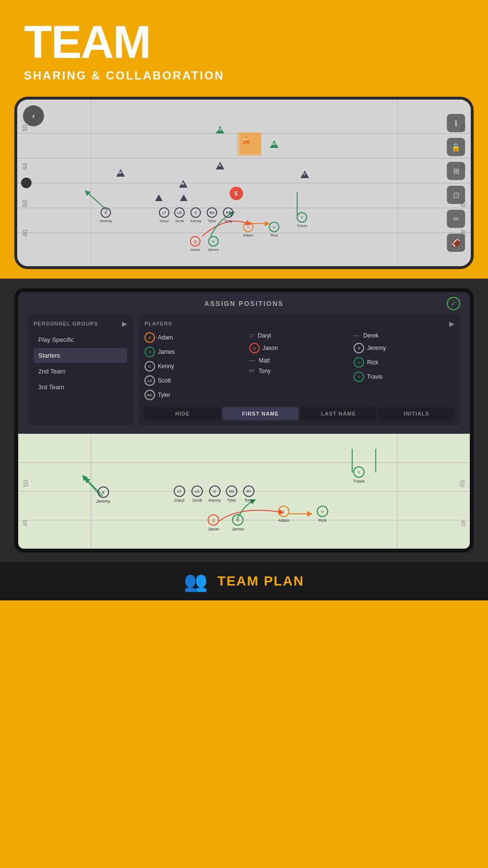  What do you see at coordinates (456, 171) in the screenshot?
I see `grid-icon: ⊞` at bounding box center [456, 171].